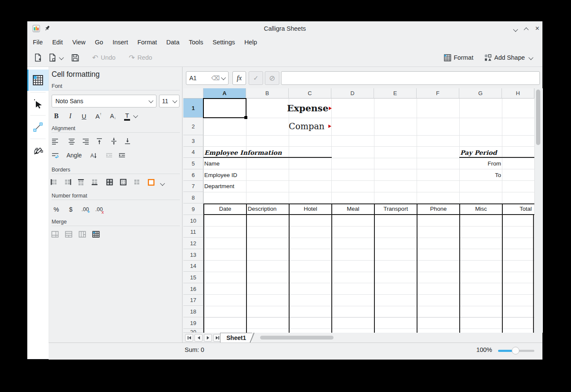 This screenshot has height=392, width=571. What do you see at coordinates (127, 116) in the screenshot?
I see `text-color-button: T` at bounding box center [127, 116].